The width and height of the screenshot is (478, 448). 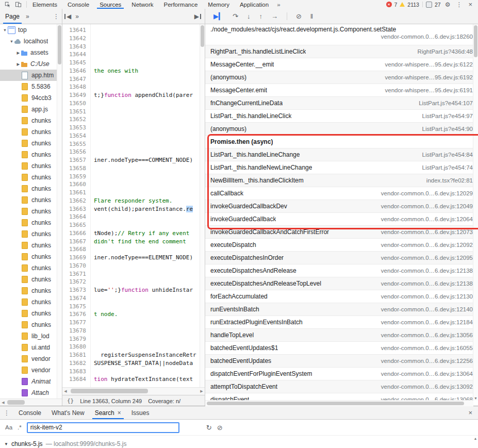 I want to click on stack-frame: runEventsInBatchvendor-common.0…6.dev.js…, so click(x=341, y=309).